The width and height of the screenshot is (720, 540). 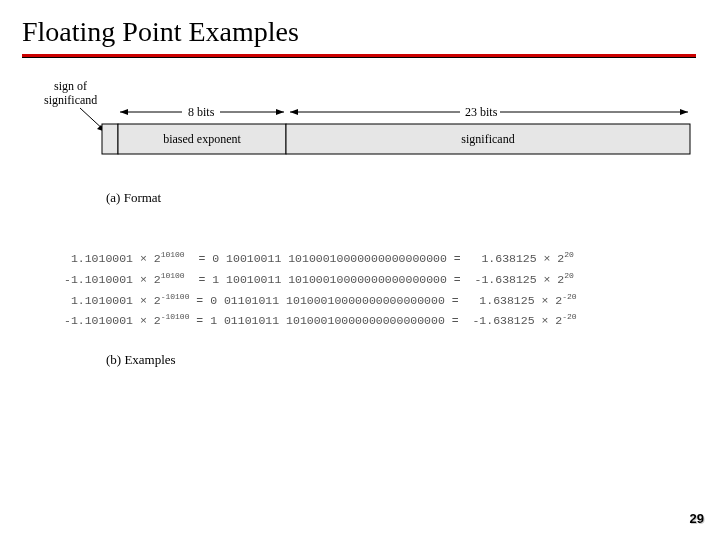 I want to click on mid-bits: = 1 01101011 10100010000000000000000 =, so click(x=327, y=320).